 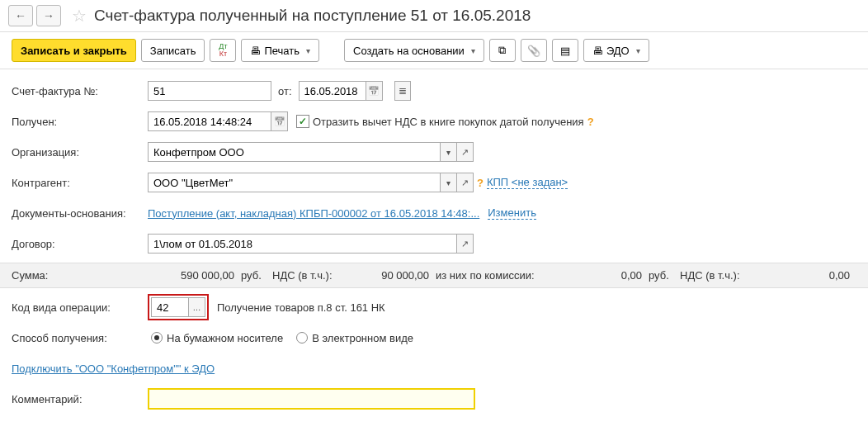 I want to click on page-title: Счет-фактура полученный на поступление 5…, so click(x=312, y=16).